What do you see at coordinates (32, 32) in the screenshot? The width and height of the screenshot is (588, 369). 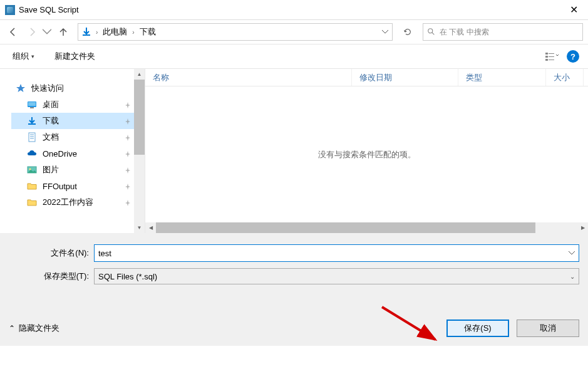 I see `forward-button` at bounding box center [32, 32].